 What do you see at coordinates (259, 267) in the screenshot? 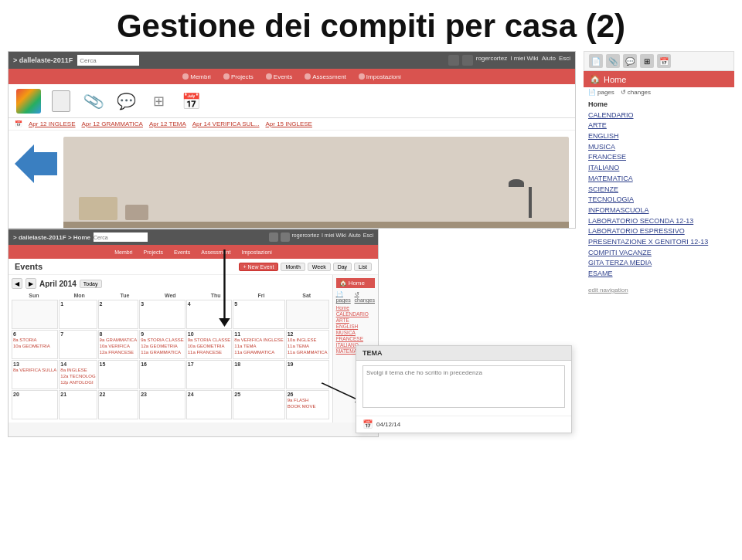
I see `new-event-button: + New Event` at bounding box center [259, 267].